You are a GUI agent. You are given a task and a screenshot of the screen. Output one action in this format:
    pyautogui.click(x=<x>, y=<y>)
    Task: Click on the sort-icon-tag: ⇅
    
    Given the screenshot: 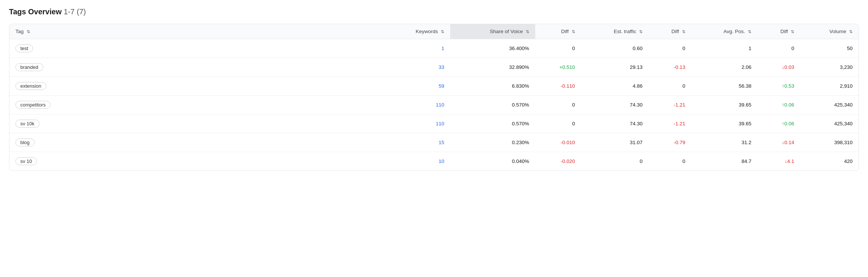 What is the action you would take?
    pyautogui.click(x=29, y=32)
    